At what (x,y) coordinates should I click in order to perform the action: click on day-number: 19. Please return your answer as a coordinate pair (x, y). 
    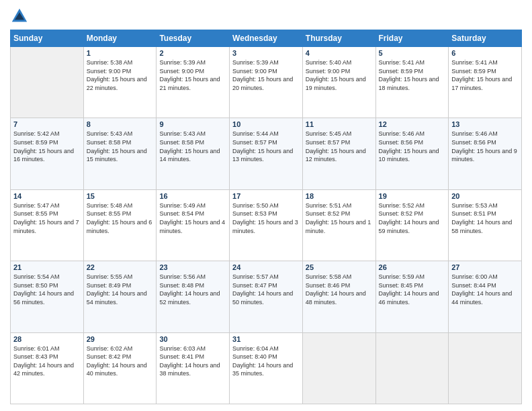
    Looking at the image, I should click on (412, 196).